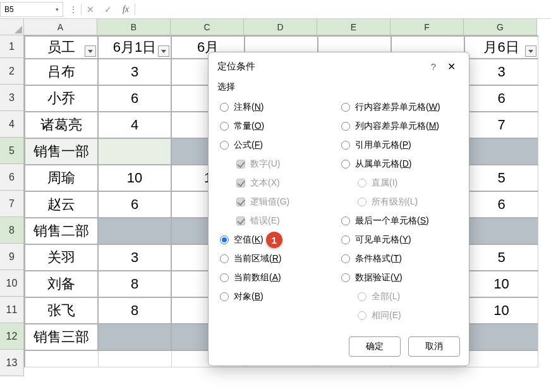 Image resolution: width=551 pixels, height=392 pixels. What do you see at coordinates (62, 152) in the screenshot?
I see `cell: 销售一部` at bounding box center [62, 152].